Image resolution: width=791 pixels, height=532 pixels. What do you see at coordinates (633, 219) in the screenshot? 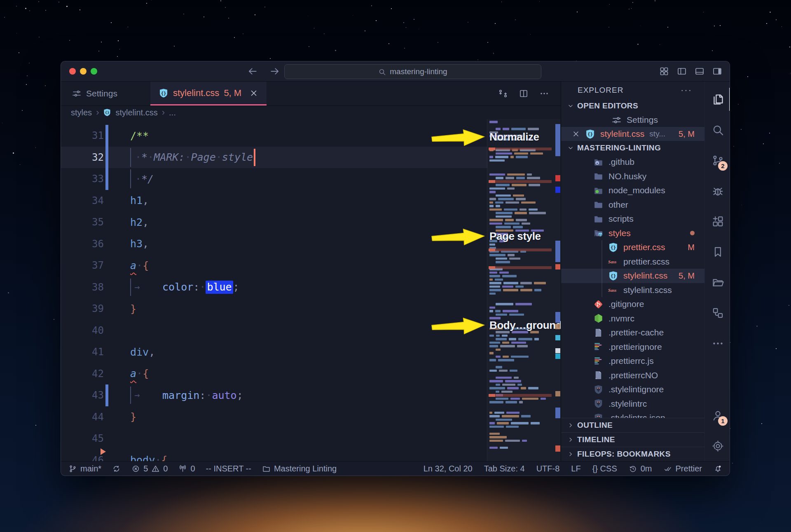
I see `tree-item-scripts: scripts` at bounding box center [633, 219].